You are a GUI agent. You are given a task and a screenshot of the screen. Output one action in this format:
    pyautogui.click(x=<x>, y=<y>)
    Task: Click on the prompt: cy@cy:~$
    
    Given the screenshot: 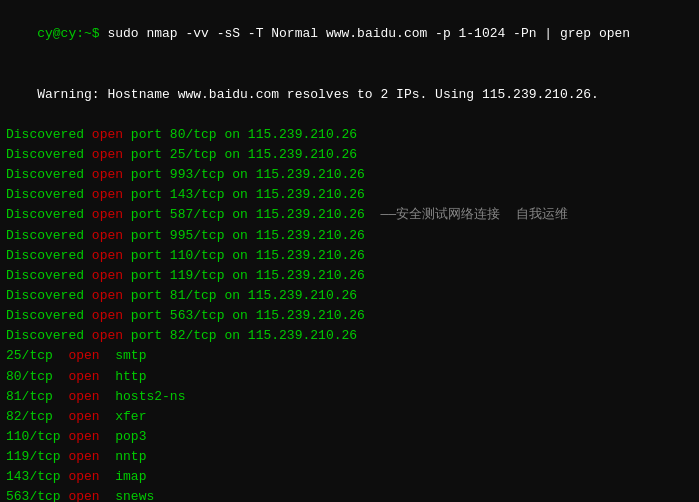 What is the action you would take?
    pyautogui.click(x=72, y=34)
    